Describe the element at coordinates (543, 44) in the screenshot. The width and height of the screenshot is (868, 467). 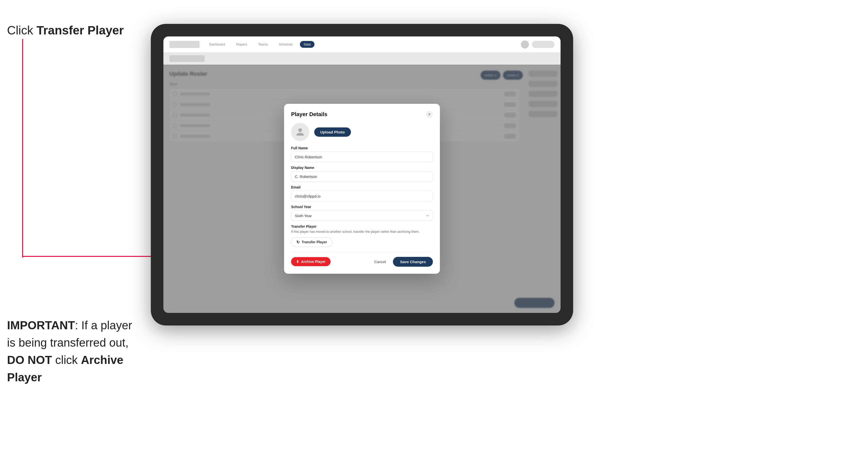
I see `header-action-btn` at that location.